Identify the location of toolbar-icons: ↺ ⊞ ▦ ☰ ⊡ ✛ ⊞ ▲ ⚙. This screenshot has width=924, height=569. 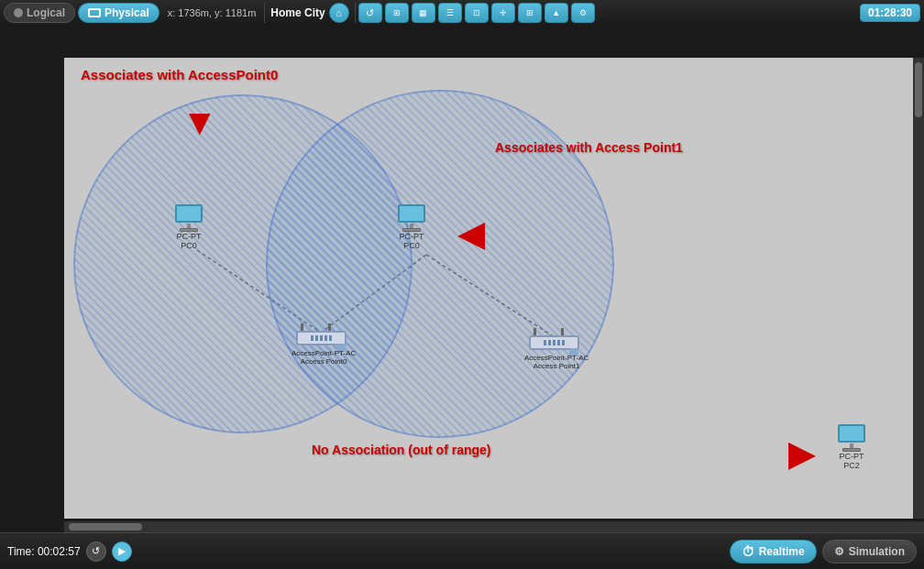
(608, 13).